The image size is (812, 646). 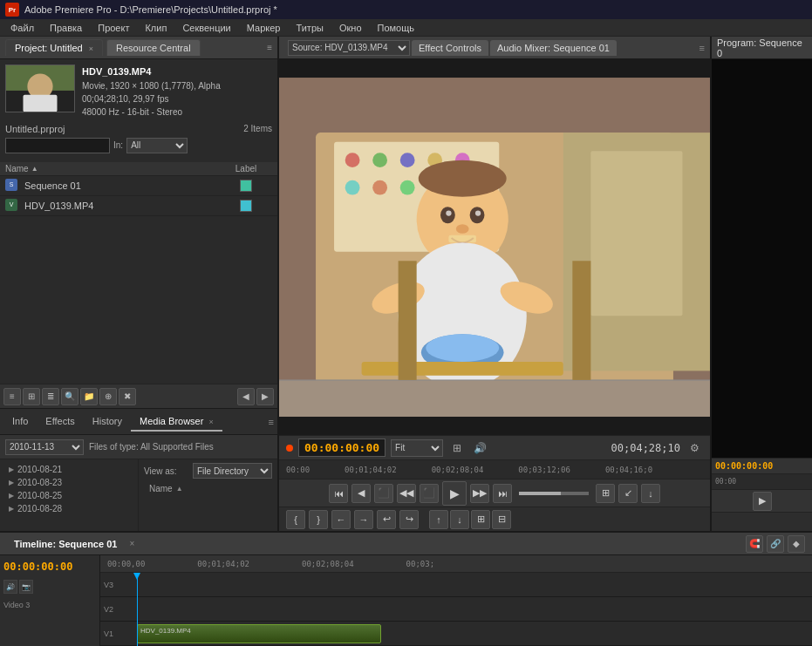 What do you see at coordinates (349, 48) in the screenshot?
I see `source-dropdown: Source: HDV_0139.MP4` at bounding box center [349, 48].